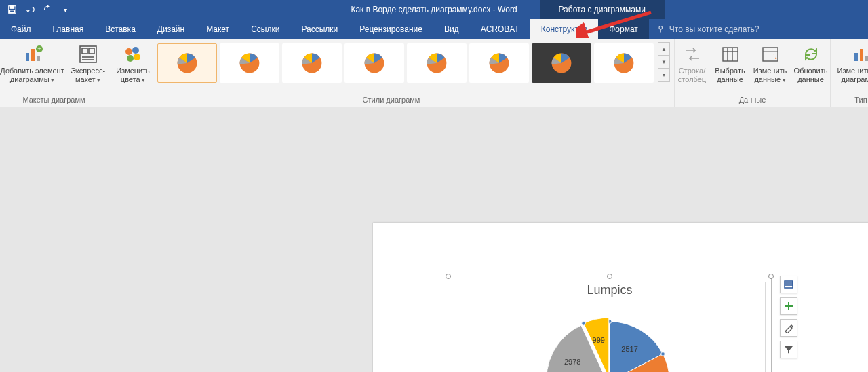 The height and width of the screenshot is (372, 868). I want to click on tab-главная: Главная, so click(68, 29).